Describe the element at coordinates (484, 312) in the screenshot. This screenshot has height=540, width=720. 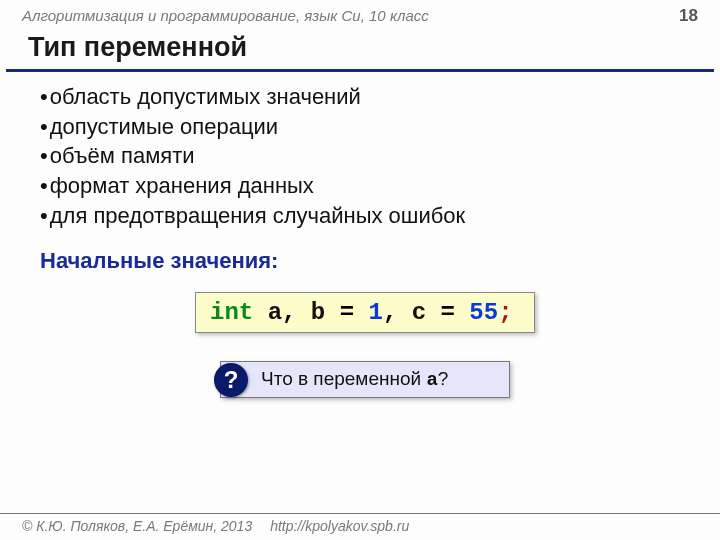
I see `code-number: 55` at that location.